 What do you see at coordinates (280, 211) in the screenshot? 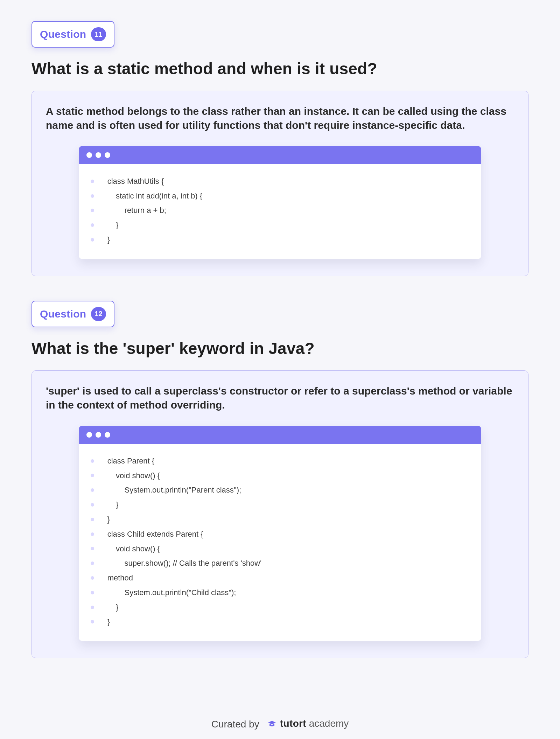
I see `code-body: class MathUtils { static int add(int a, …` at bounding box center [280, 211].